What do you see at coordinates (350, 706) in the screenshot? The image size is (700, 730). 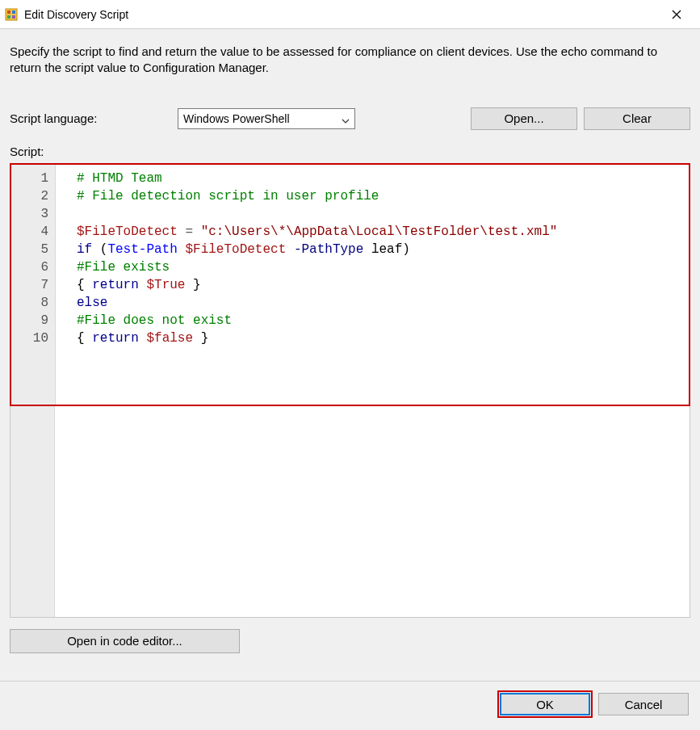 I see `dialog-footer: OK Cancel` at bounding box center [350, 706].